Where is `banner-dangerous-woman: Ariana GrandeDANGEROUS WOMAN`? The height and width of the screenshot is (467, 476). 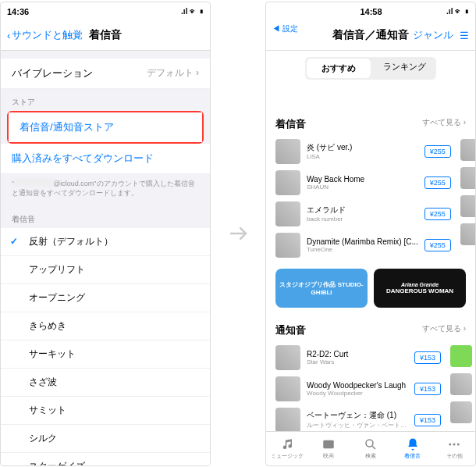
banner-dangerous-woman: Ariana GrandeDANGEROUS WOMAN is located at coordinates (420, 288).